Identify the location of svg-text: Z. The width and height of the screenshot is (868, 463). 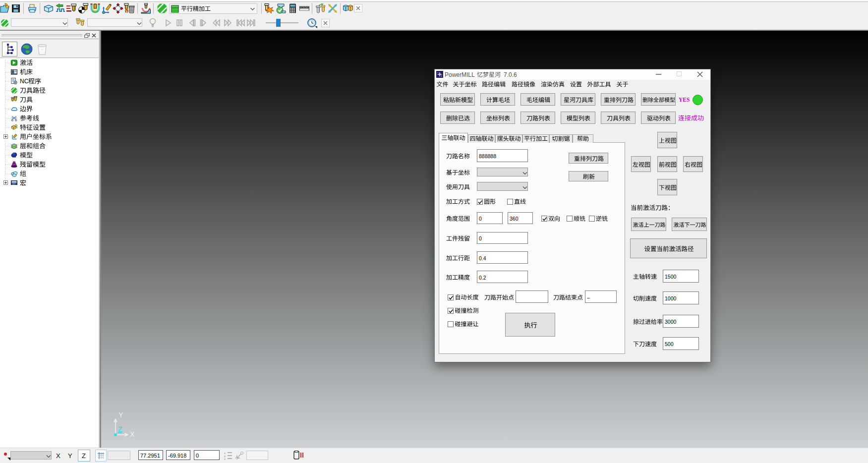
(120, 429).